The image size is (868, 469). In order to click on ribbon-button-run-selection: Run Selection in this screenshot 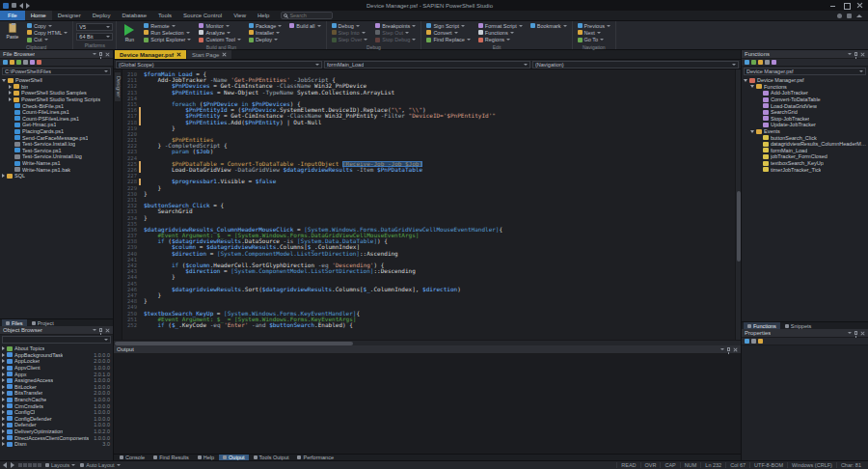, I will do `click(168, 33)`.